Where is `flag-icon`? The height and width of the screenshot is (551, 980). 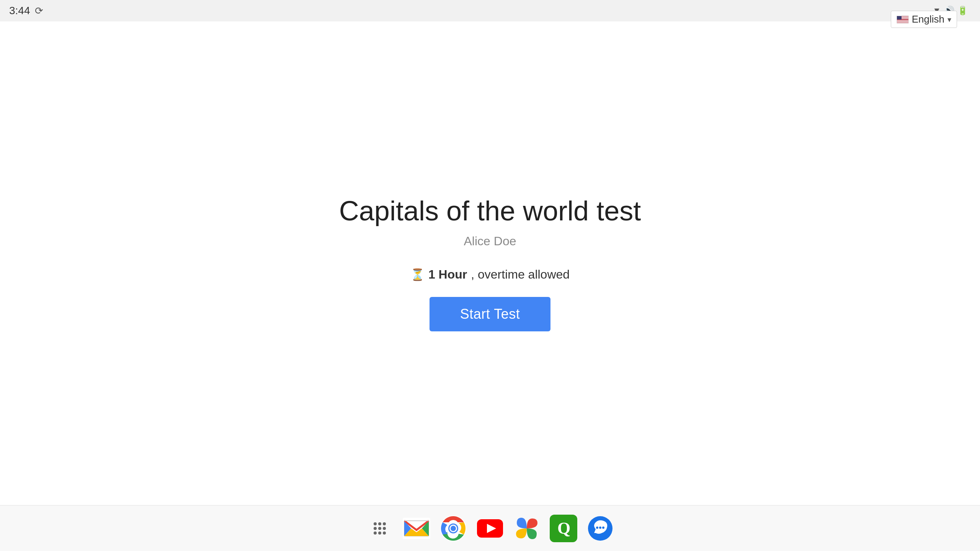 flag-icon is located at coordinates (903, 20).